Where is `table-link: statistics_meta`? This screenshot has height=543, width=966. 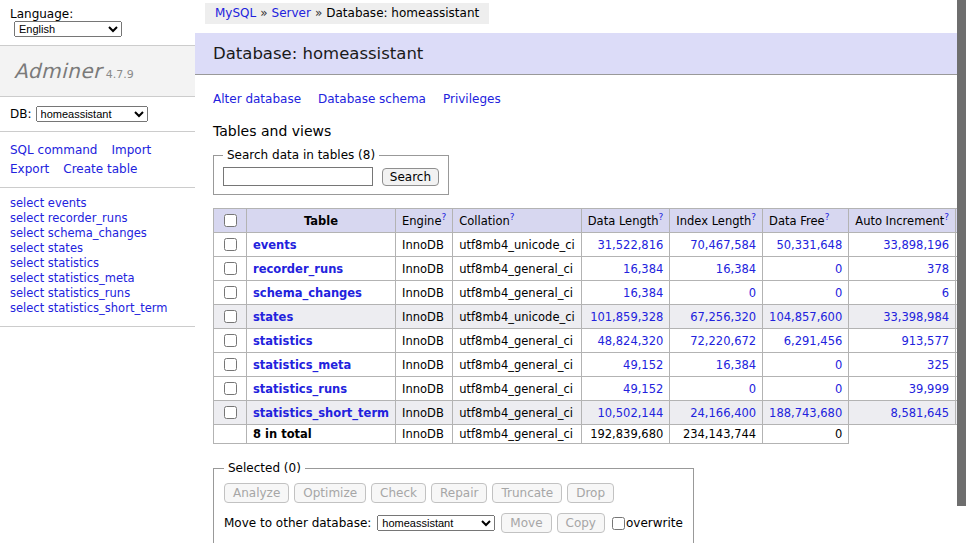 table-link: statistics_meta is located at coordinates (302, 365).